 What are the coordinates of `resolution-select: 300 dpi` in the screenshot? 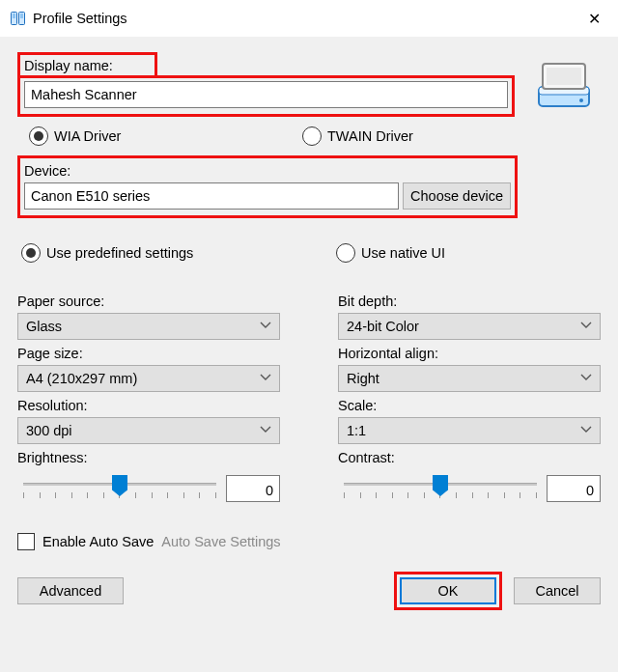 It's located at (149, 431).